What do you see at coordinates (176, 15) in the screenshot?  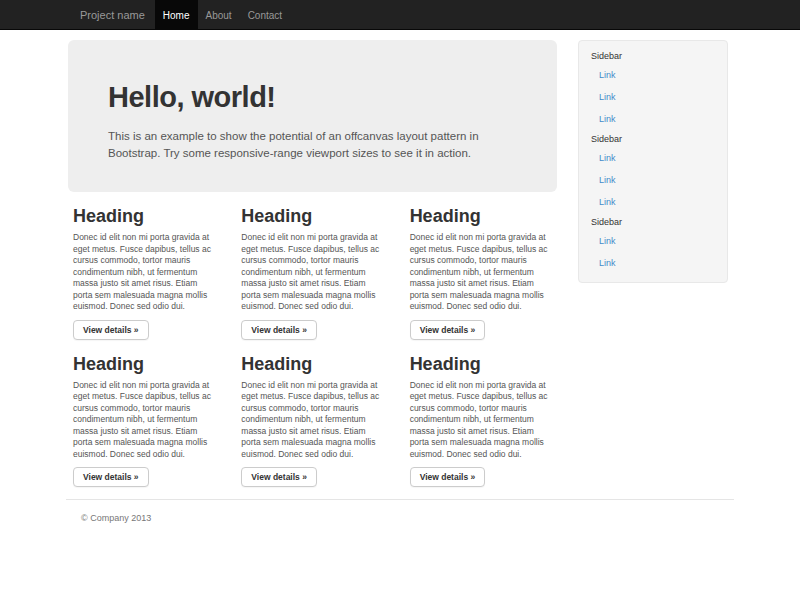 I see `nav-item-home: Home` at bounding box center [176, 15].